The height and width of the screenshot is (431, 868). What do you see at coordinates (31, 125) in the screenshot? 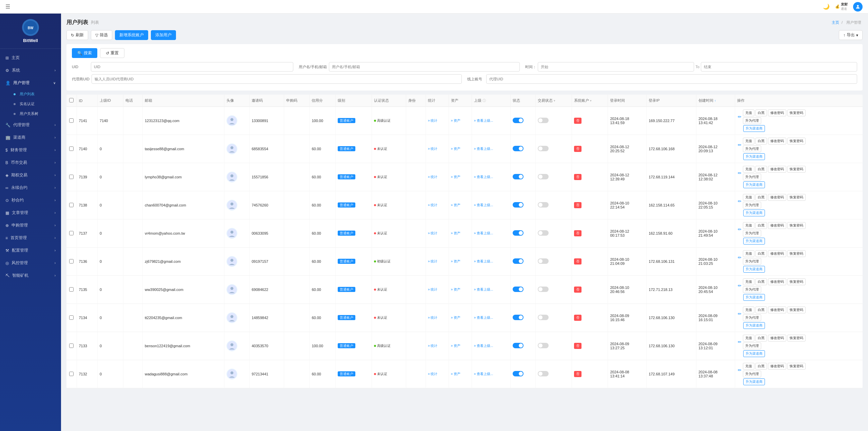
I see `sidebar-item-agent: 🔧 代理管理 ›` at bounding box center [31, 125].